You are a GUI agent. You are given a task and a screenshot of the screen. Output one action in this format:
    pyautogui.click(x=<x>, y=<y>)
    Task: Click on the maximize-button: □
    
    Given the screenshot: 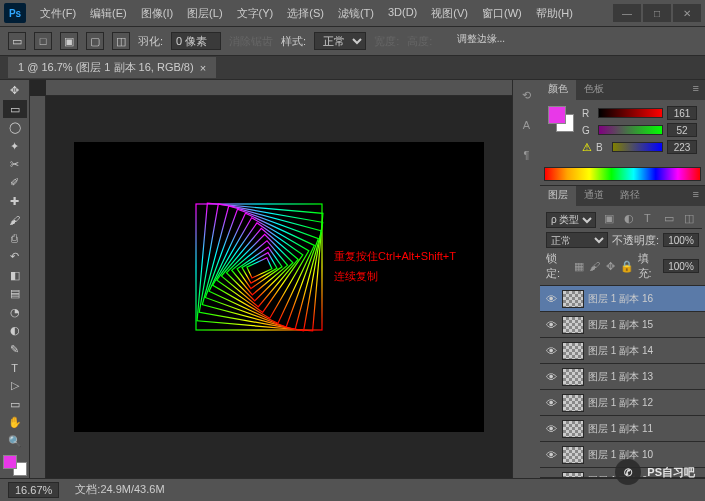 What is the action you would take?
    pyautogui.click(x=657, y=13)
    